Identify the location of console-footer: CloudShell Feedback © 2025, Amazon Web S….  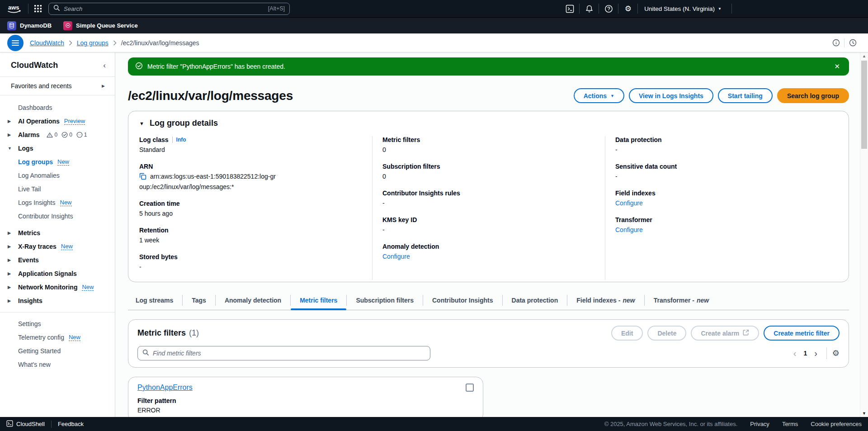
(434, 424).